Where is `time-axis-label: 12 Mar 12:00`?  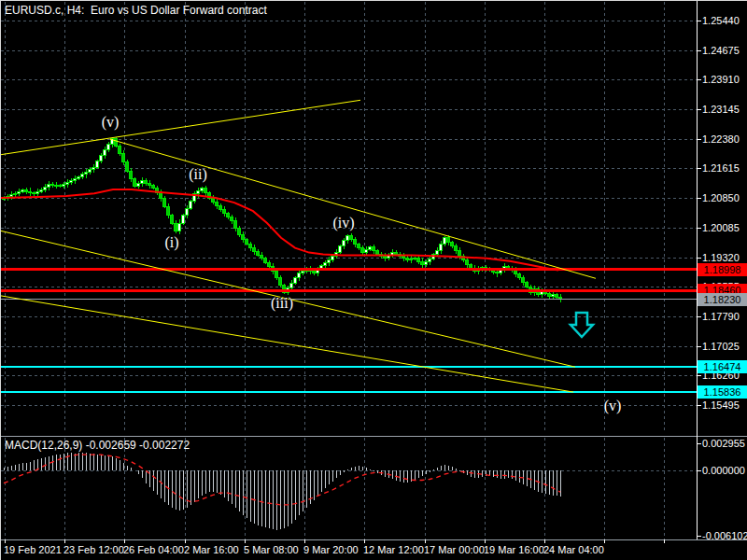
time-axis-label: 12 Mar 12:00 is located at coordinates (394, 550).